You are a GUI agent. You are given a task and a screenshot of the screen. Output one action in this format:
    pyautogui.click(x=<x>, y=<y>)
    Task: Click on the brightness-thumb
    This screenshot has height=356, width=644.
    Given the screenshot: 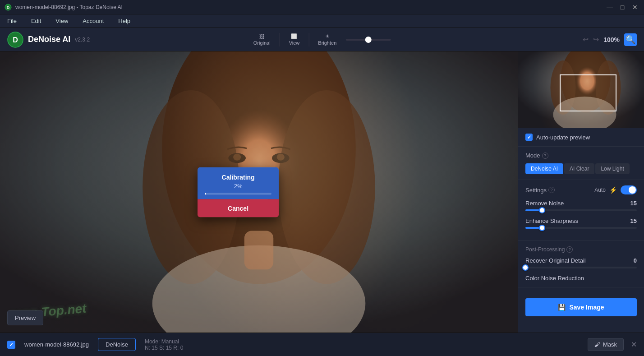 What is the action you would take?
    pyautogui.click(x=368, y=40)
    